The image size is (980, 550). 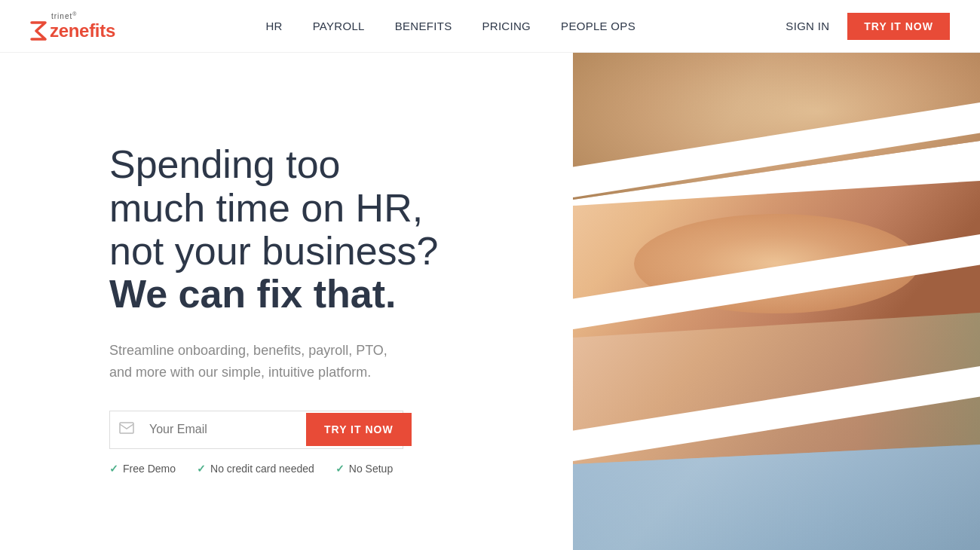 What do you see at coordinates (311, 469) in the screenshot?
I see `perks-list: ✓ Free Demo ✓ No credit card needed ✓ No…` at bounding box center [311, 469].